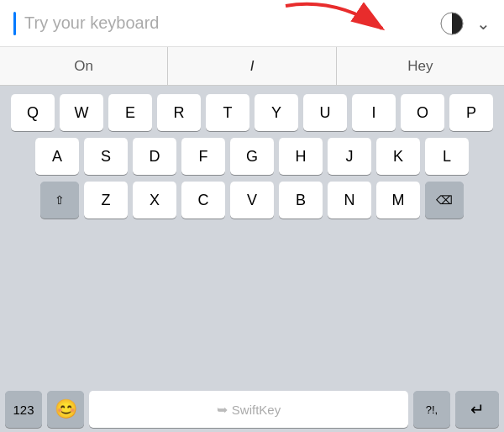 This screenshot has width=504, height=432. I want to click on key-j: J, so click(349, 156).